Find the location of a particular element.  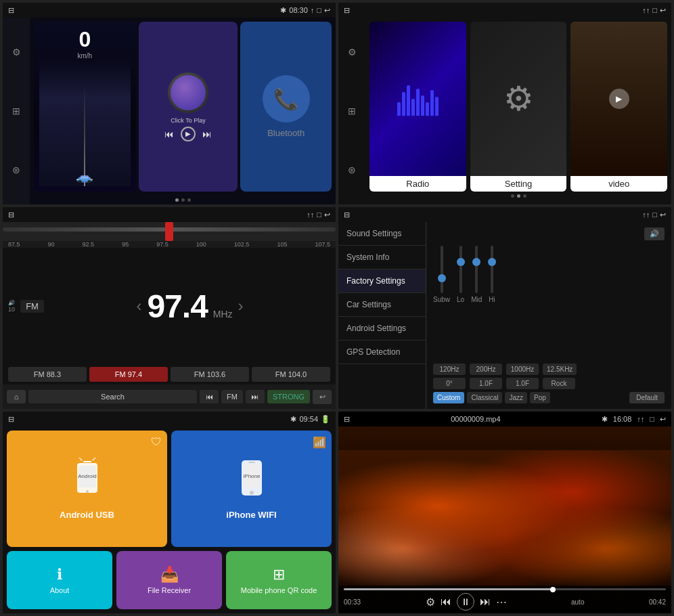

nav-icon-p1: ⊛ is located at coordinates (16, 170).